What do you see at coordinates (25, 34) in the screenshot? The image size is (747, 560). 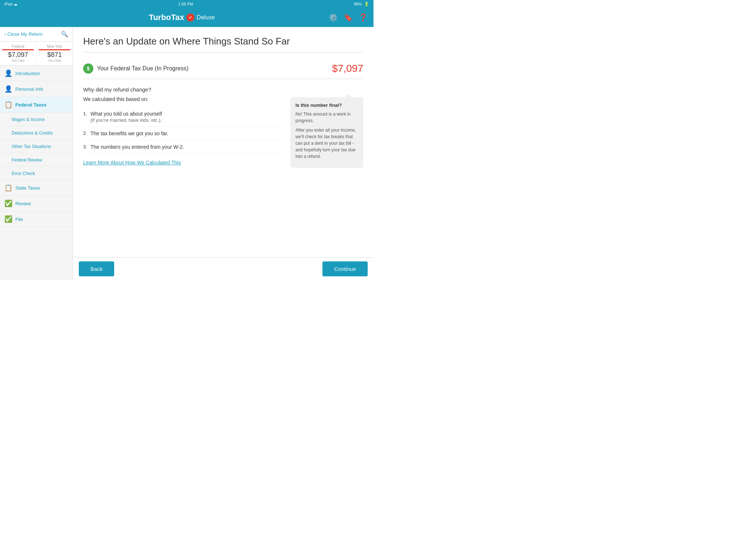 I see `close-return-label: Close My Return` at bounding box center [25, 34].